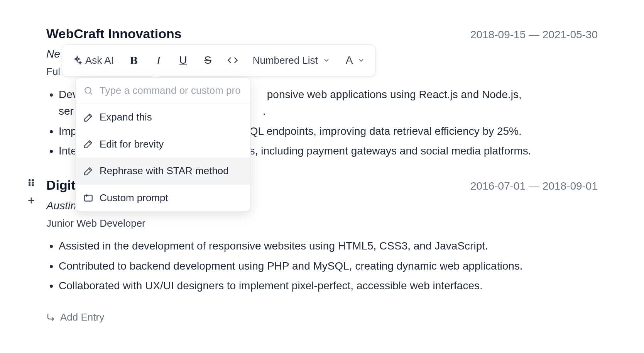 Image resolution: width=644 pixels, height=353 pixels. What do you see at coordinates (82, 317) in the screenshot?
I see `add-entry-label: Add Entry` at bounding box center [82, 317].